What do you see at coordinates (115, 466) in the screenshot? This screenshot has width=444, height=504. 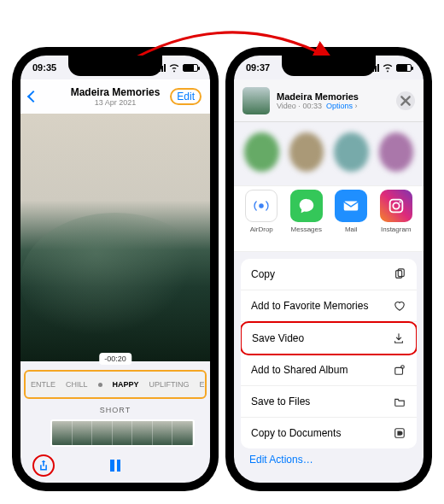 I see `pause-button` at bounding box center [115, 466].